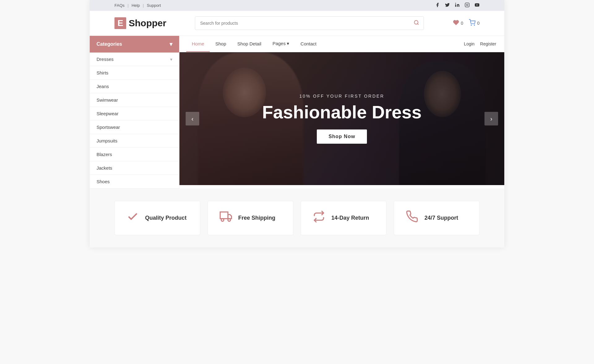 Image resolution: width=594 pixels, height=364 pixels. What do you see at coordinates (226, 218) in the screenshot?
I see `shipping-icon` at bounding box center [226, 218].